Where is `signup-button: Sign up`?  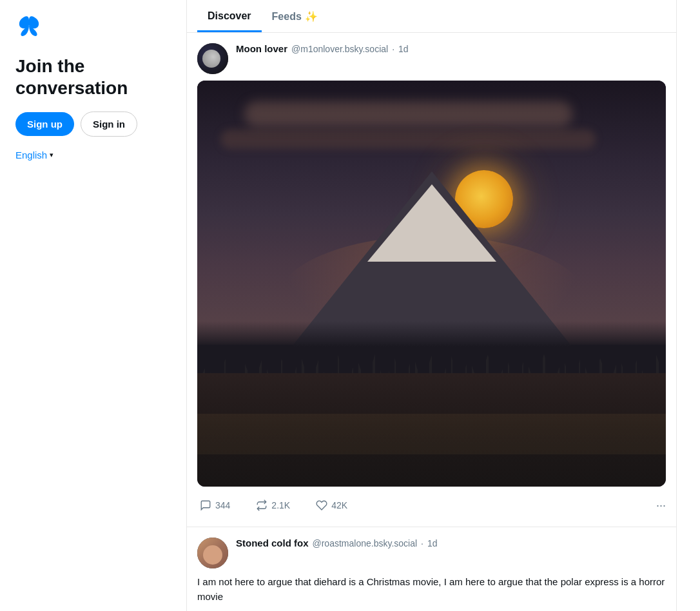 signup-button: Sign up is located at coordinates (45, 124).